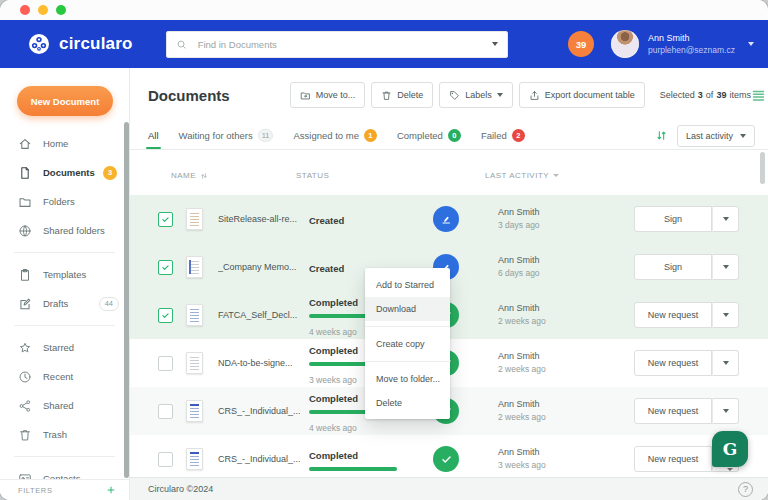 This screenshot has width=768, height=500. Describe the element at coordinates (55, 434) in the screenshot. I see `sidebar-item-label: Trash` at that location.